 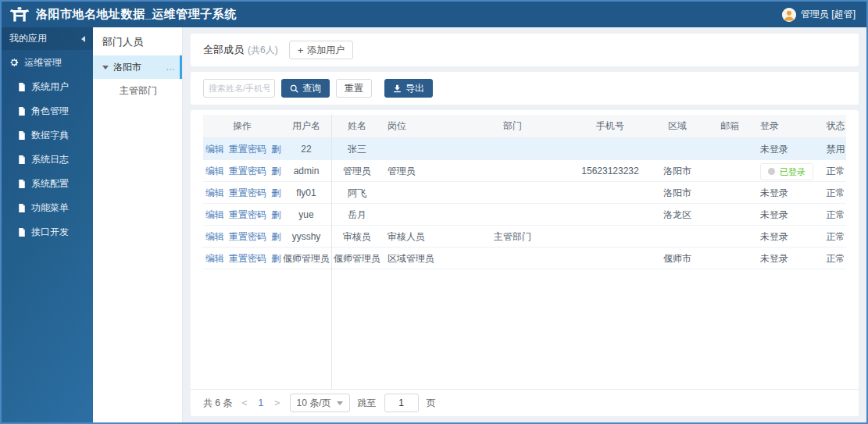 What do you see at coordinates (138, 225) in the screenshot?
I see `dept-panel: 部门人员 洛阳市 … 主管部门` at bounding box center [138, 225].